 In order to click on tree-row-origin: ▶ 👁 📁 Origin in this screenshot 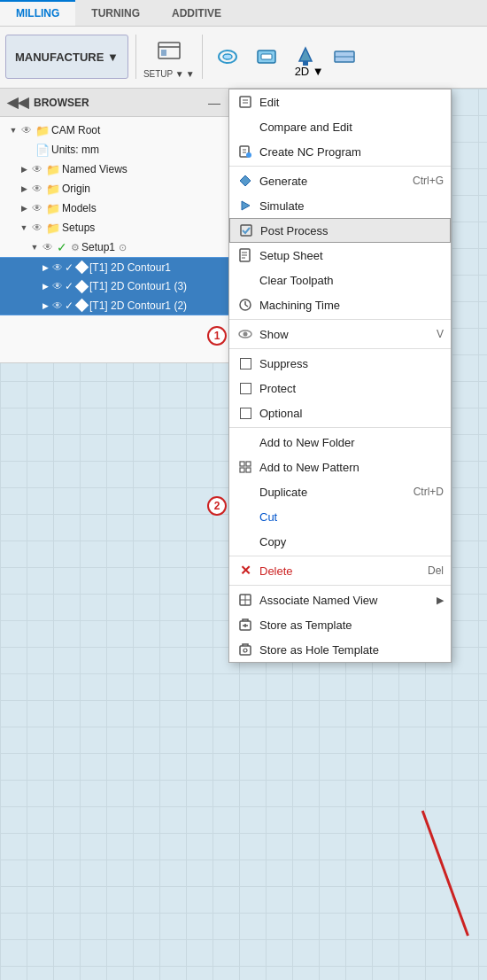, I will do `click(115, 189)`.